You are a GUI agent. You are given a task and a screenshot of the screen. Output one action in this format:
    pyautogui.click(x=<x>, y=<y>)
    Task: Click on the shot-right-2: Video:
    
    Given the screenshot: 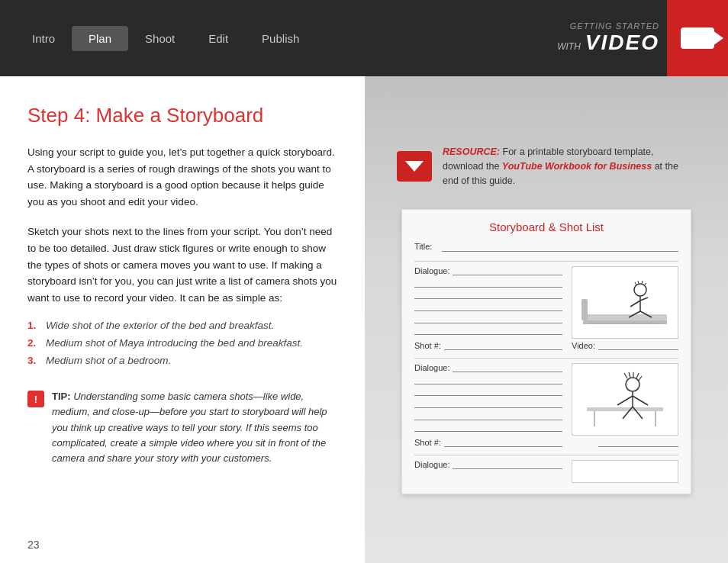 What is the action you would take?
    pyautogui.click(x=625, y=405)
    